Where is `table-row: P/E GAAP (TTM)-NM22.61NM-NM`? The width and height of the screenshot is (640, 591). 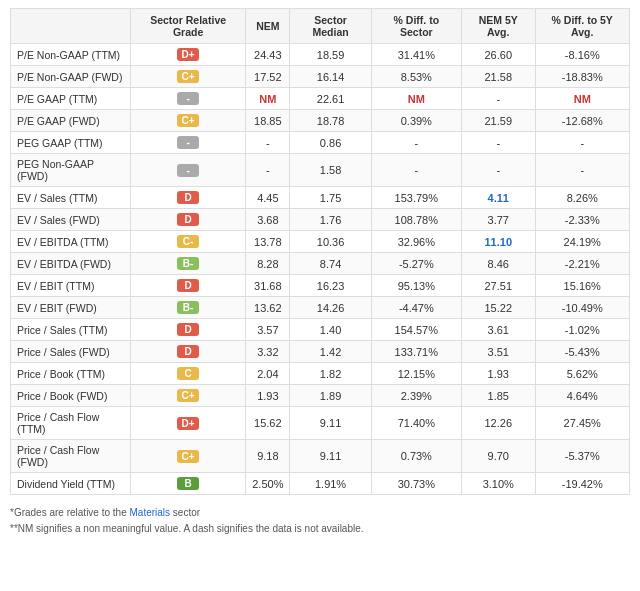 table-row: P/E GAAP (TTM)-NM22.61NM-NM is located at coordinates (320, 99).